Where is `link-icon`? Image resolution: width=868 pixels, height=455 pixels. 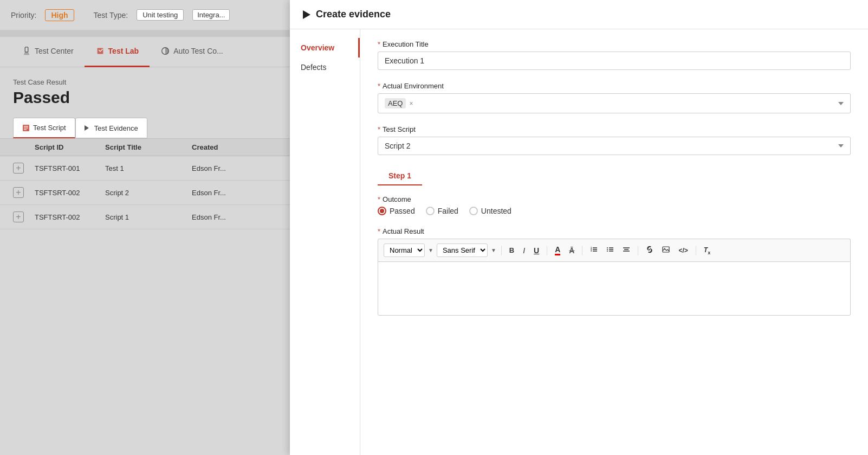
link-icon is located at coordinates (650, 249).